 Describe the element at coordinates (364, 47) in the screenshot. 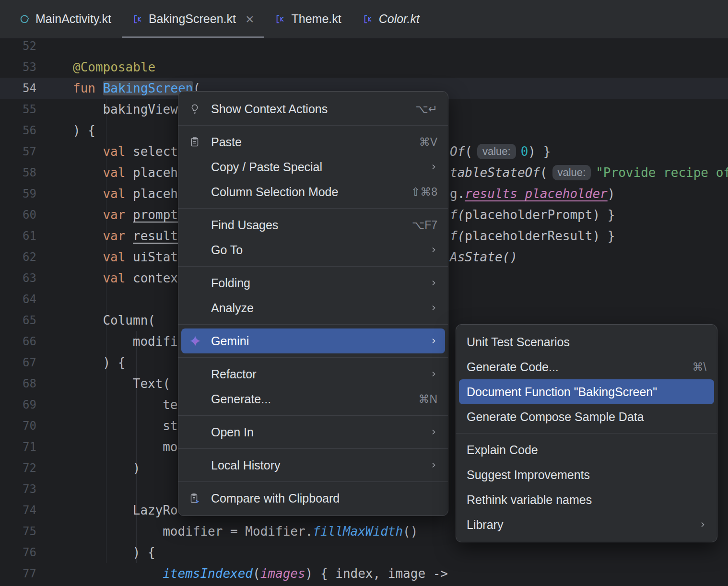

I see `code-line: 52` at that location.